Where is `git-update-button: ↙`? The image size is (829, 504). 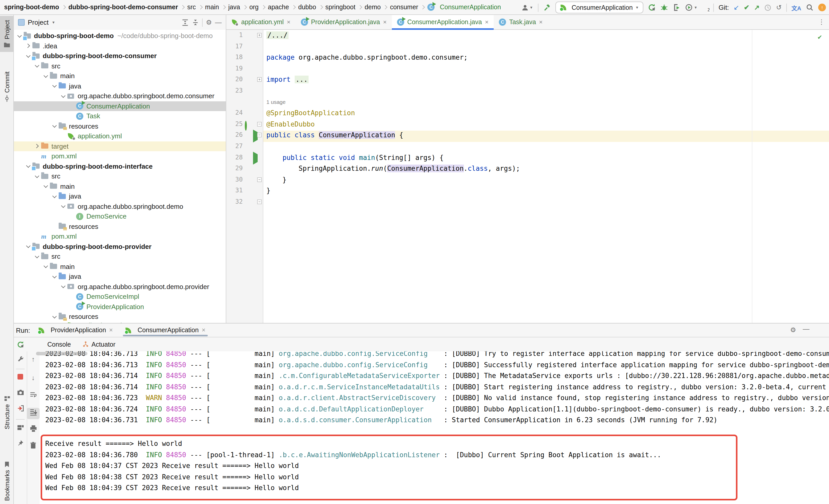 git-update-button: ↙ is located at coordinates (736, 7).